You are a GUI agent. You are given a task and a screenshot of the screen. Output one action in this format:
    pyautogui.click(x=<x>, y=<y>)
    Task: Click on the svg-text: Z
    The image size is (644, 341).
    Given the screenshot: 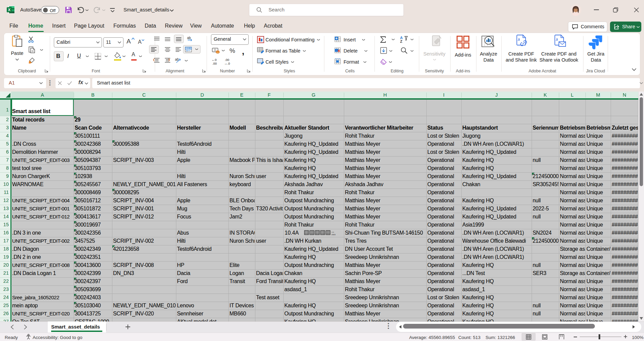 What is the action you would take?
    pyautogui.click(x=401, y=41)
    